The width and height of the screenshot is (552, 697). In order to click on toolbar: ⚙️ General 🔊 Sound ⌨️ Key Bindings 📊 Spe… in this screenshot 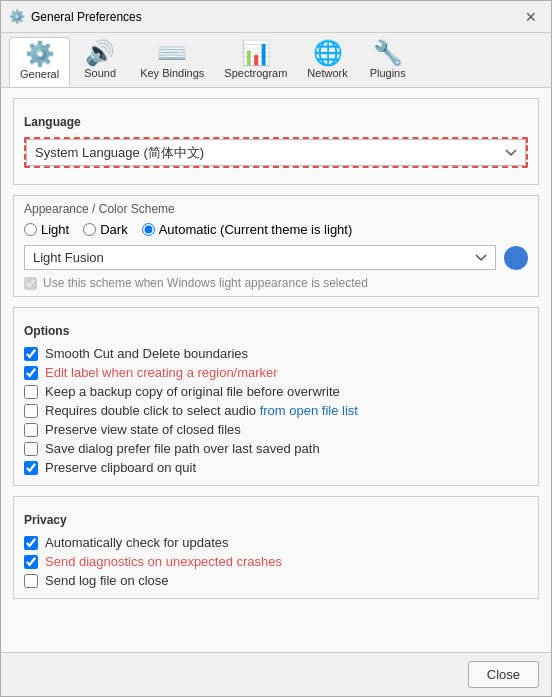, I will do `click(276, 60)`.